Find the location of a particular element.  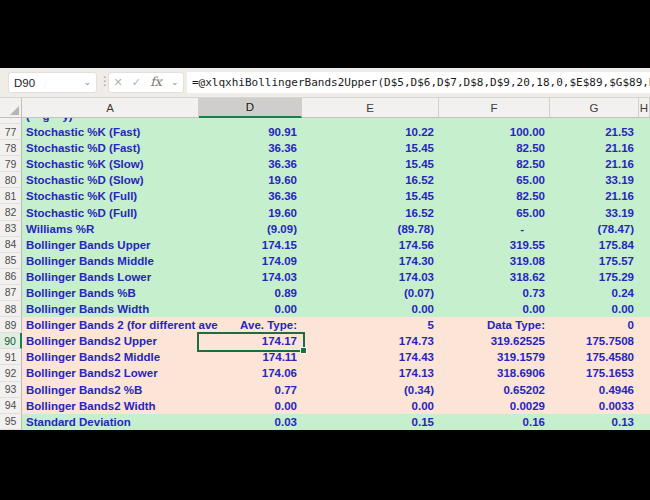

cell-D80: 19.60 is located at coordinates (250, 180).